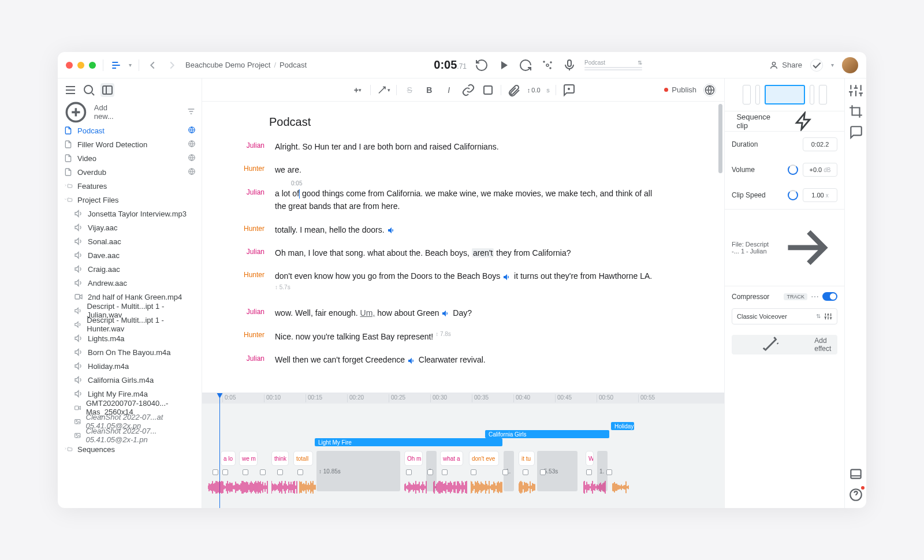  I want to click on transcript-text: Well then we can't forget Creedence Clea…, so click(380, 360).